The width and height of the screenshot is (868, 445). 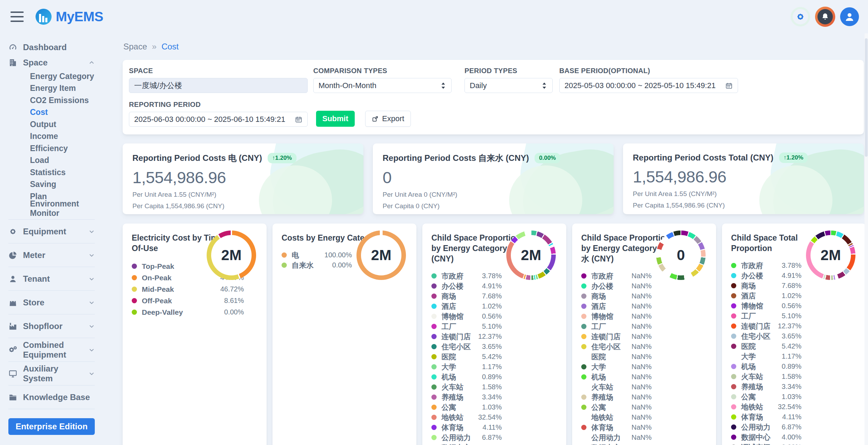 I want to click on sidebar-item-co2-emissions: CO2 Emissions, so click(x=52, y=100).